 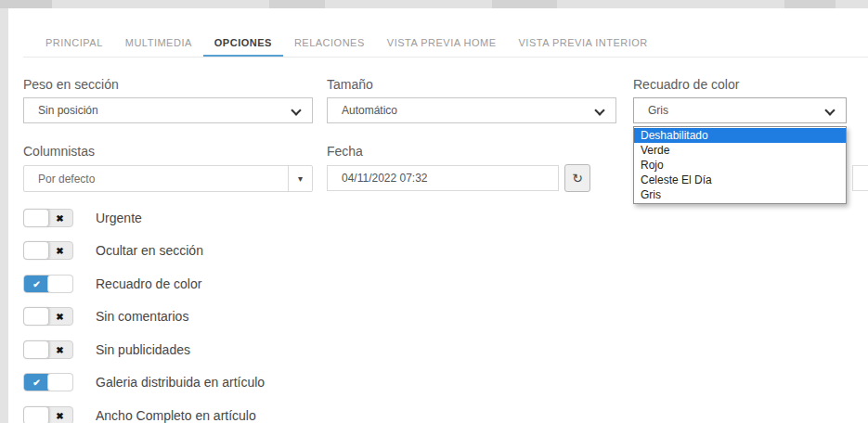 I want to click on dropdown-option-celeste-el-dia: Celeste El Día, so click(x=740, y=180).